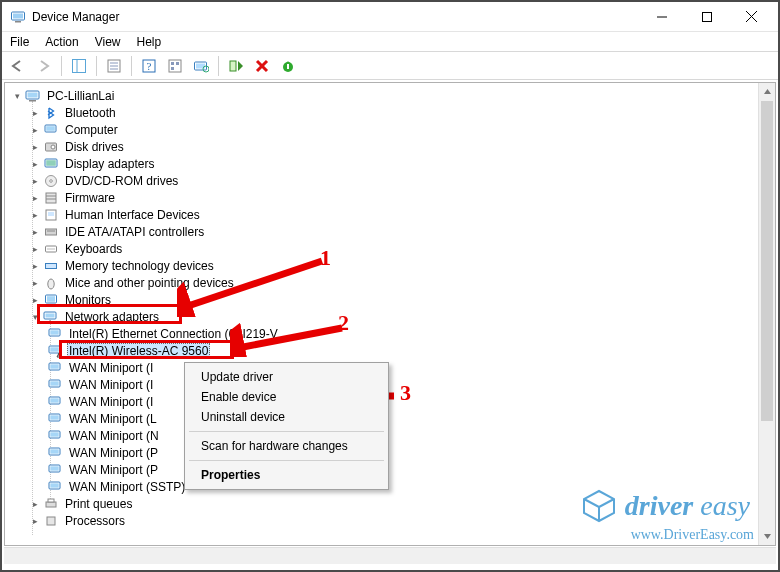 Image resolution: width=780 pixels, height=572 pixels. Describe the element at coordinates (390, 556) in the screenshot. I see `horizontal-scrollbar` at that location.